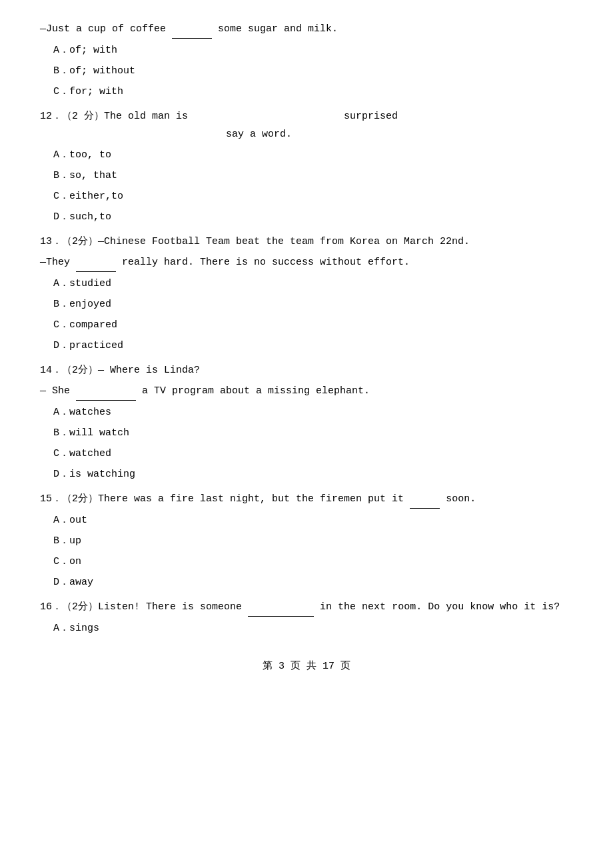  Describe the element at coordinates (306, 617) in the screenshot. I see `question-16-block: 16．（2分）Listen! There is someone in the n…` at that location.